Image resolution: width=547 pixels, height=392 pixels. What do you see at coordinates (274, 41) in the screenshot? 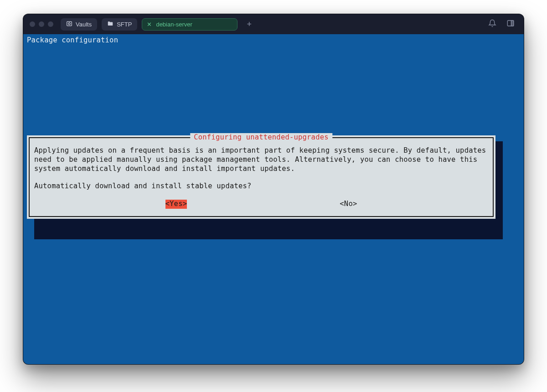
I see `screen-title: Package configuration` at bounding box center [274, 41].